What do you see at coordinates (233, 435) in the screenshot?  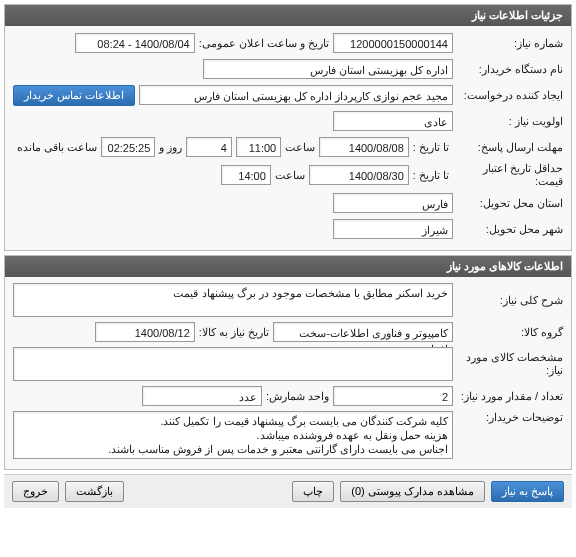 I see `buyer-notes-value: کلیه شرکت کنندگان می بایست برگ پیشنهاد ق…` at bounding box center [233, 435].